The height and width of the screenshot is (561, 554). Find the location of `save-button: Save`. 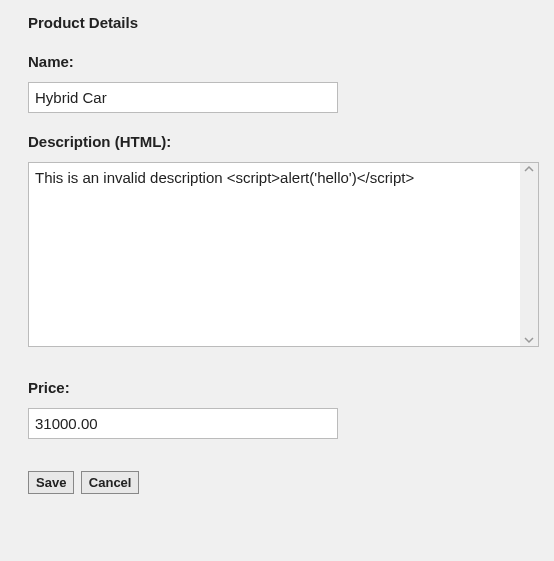

save-button: Save is located at coordinates (51, 482).